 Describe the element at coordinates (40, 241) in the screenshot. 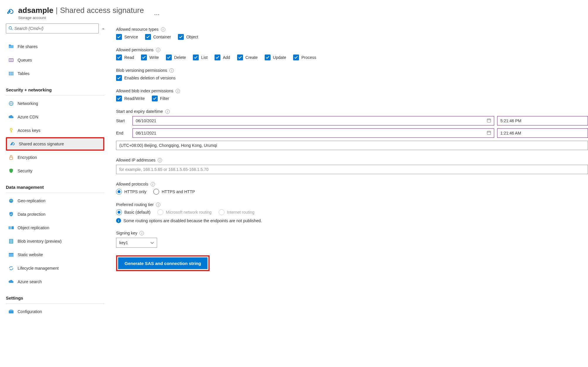

I see `sidebar-item-label: Blob inventory (preview)` at that location.